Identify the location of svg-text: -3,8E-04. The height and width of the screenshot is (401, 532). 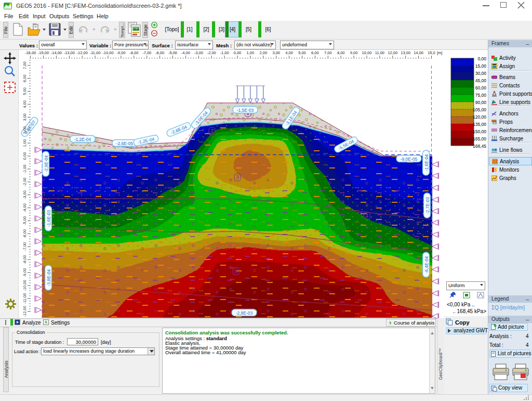
(49, 278).